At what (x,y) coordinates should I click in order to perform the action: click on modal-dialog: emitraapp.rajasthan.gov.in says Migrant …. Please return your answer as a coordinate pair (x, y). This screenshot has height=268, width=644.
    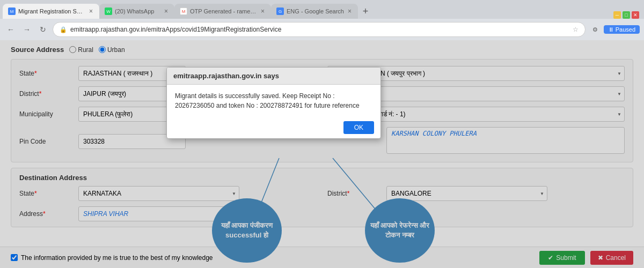
    Looking at the image, I should click on (274, 103).